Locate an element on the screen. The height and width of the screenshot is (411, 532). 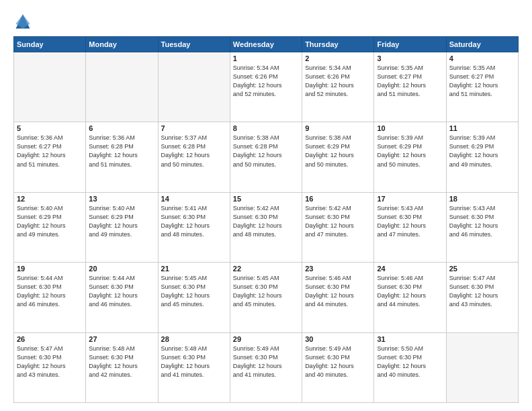
calendar-cell: 3Sunrise: 5:35 AM Sunset: 6:27 PM Daylig… is located at coordinates (410, 87).